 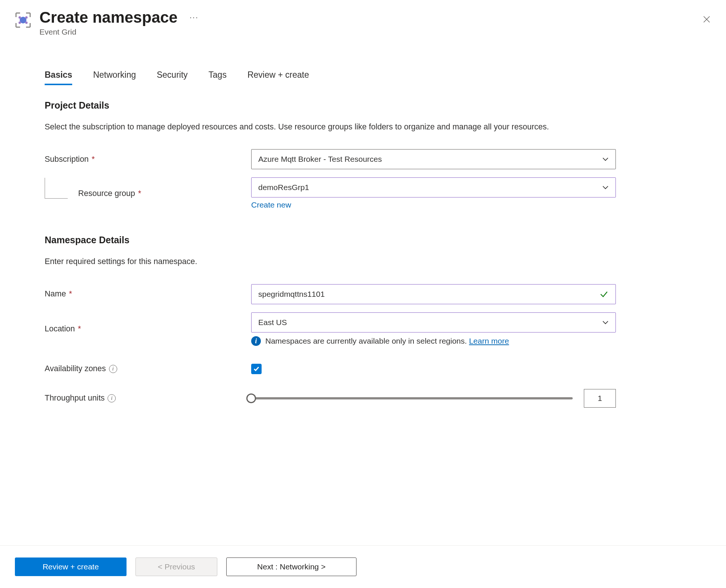 I want to click on location-dropdown: East US, so click(x=434, y=322).